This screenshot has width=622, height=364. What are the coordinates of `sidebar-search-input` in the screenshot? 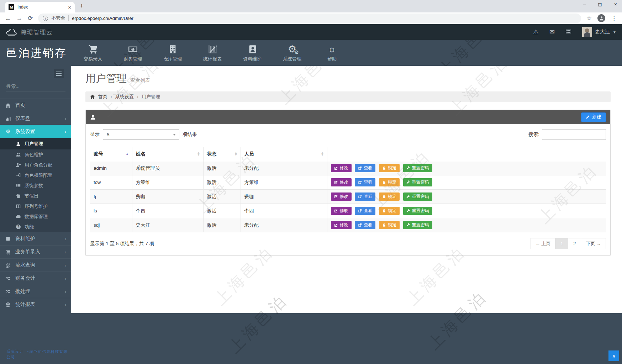 It's located at (38, 86).